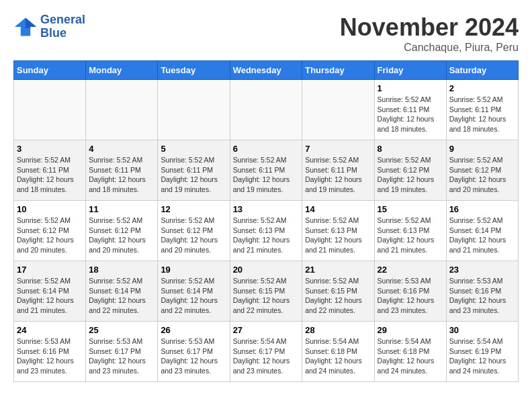 This screenshot has width=532, height=411. I want to click on day-number: 20, so click(266, 270).